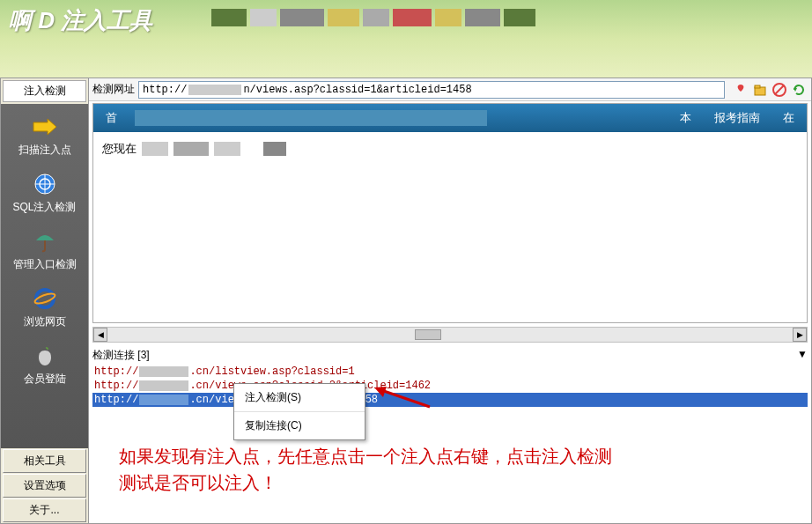  I want to click on header-blur, so click(373, 18).